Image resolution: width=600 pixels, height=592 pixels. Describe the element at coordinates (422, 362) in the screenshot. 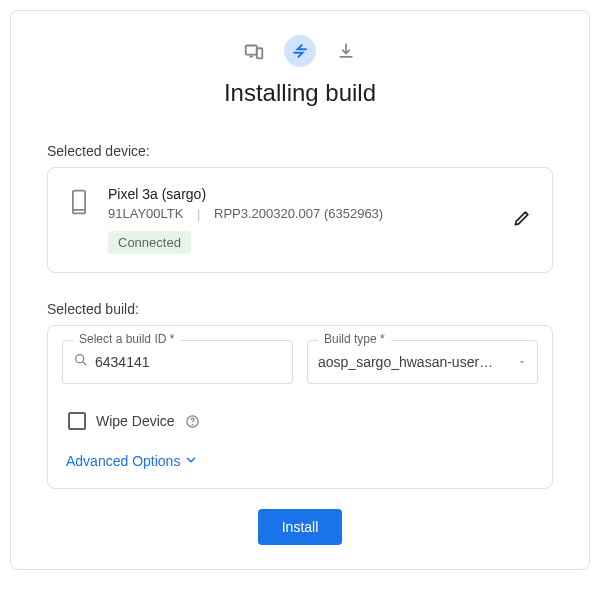

I see `build-type-field: Build type * aosp_sargo_hwasan-user…` at that location.